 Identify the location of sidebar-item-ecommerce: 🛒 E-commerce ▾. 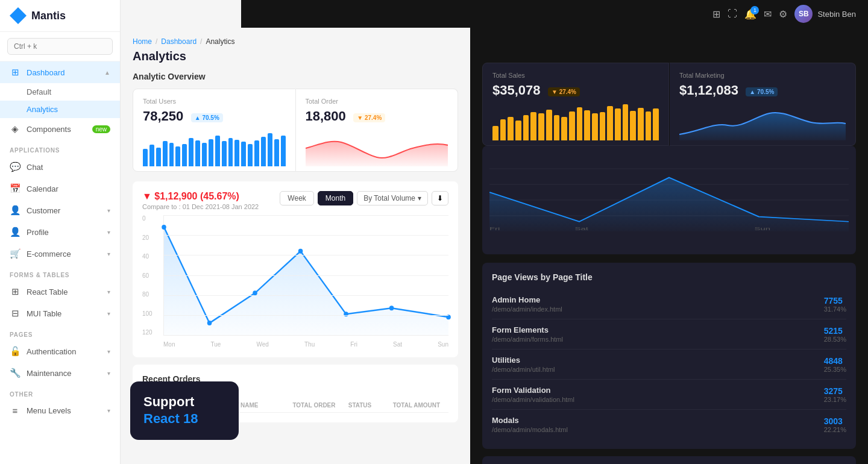
(60, 254).